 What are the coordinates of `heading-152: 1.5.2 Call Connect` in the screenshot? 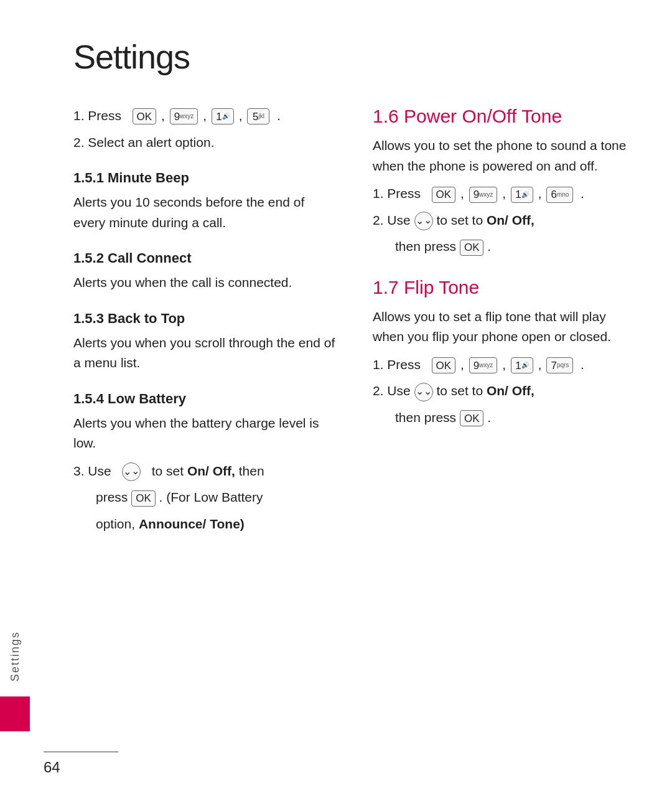 It's located at (204, 258).